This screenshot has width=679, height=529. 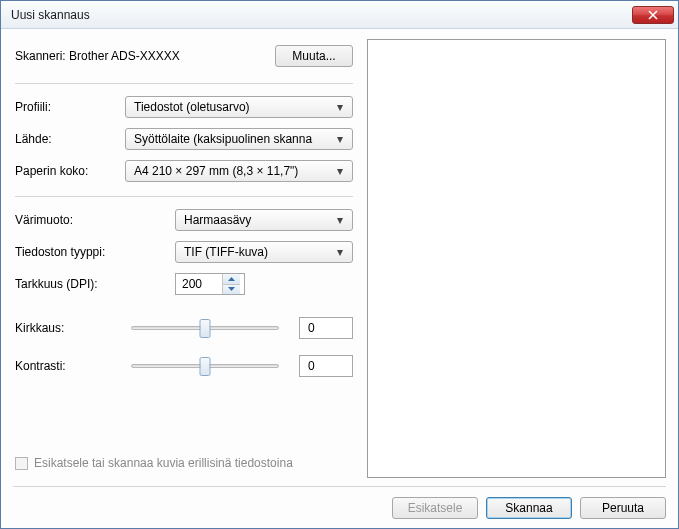 What do you see at coordinates (184, 220) in the screenshot?
I see `color-format-row: Värimuoto: Harmaasävy ▾` at bounding box center [184, 220].